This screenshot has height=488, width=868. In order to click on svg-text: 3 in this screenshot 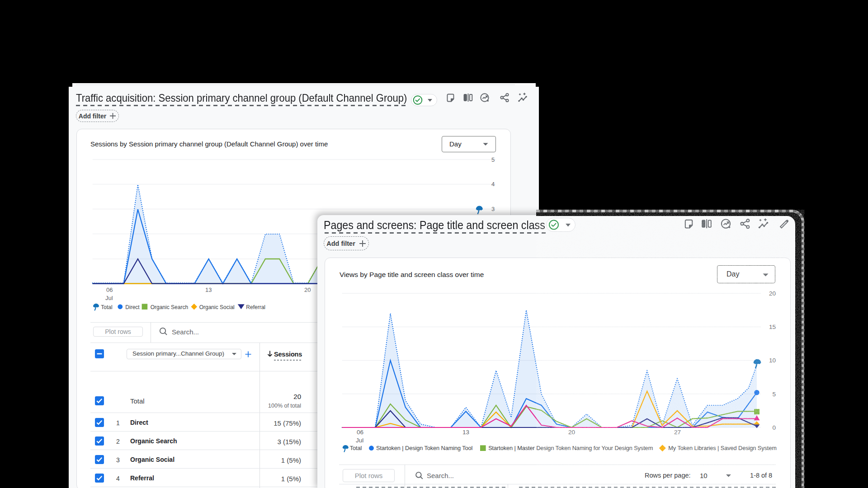, I will do `click(493, 209)`.